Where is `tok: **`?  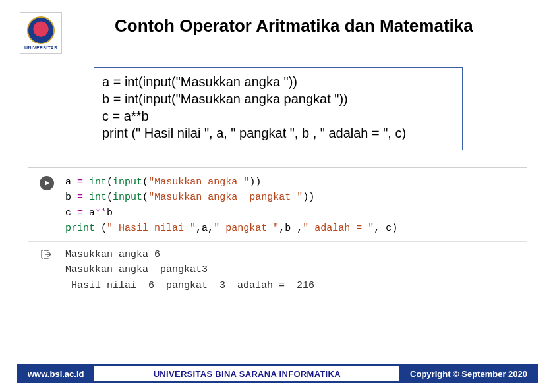
tok: ** is located at coordinates (101, 213).